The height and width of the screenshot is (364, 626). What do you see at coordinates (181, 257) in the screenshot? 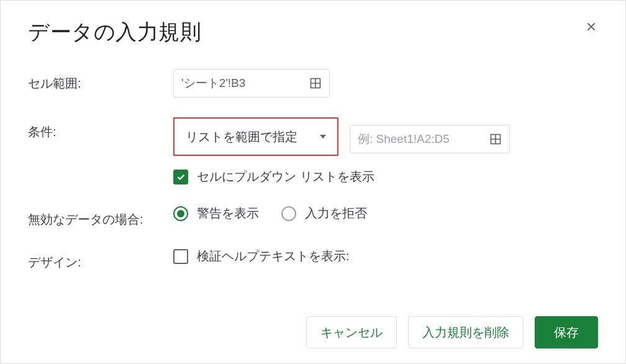
I see `help-text-checkbox` at bounding box center [181, 257].